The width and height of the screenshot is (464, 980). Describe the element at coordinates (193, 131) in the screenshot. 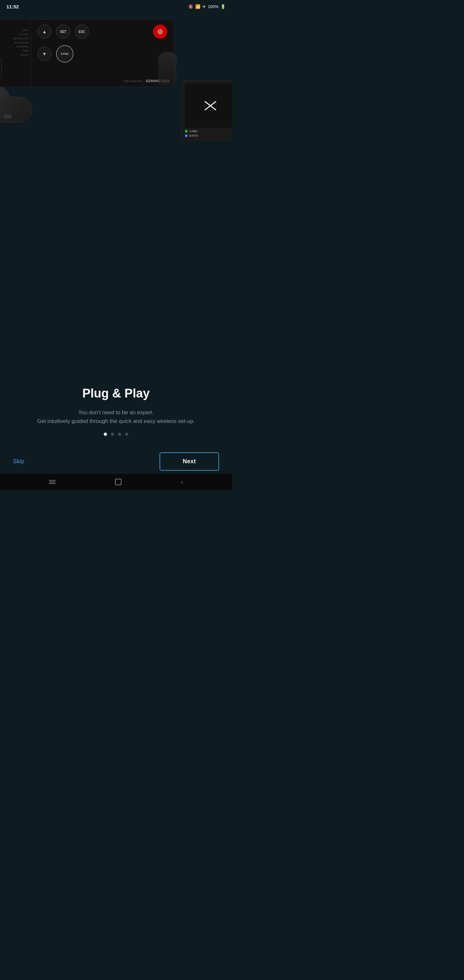

I see `link-label: LINK` at that location.